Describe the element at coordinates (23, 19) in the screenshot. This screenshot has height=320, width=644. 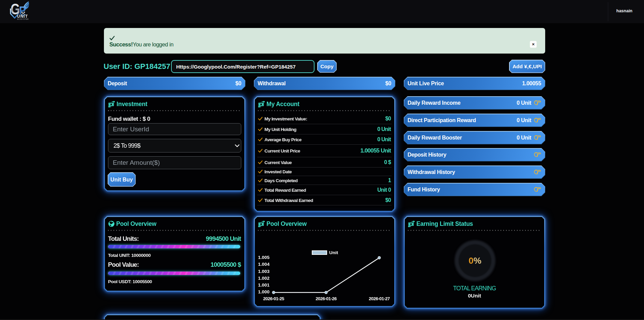
I see `svg-text: ECOSYSTEM` at that location.